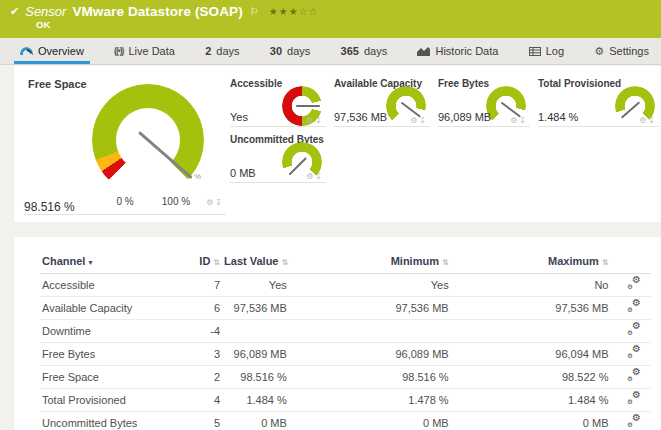 The image size is (661, 430). I want to click on gauge-title: Accessible, so click(256, 84).